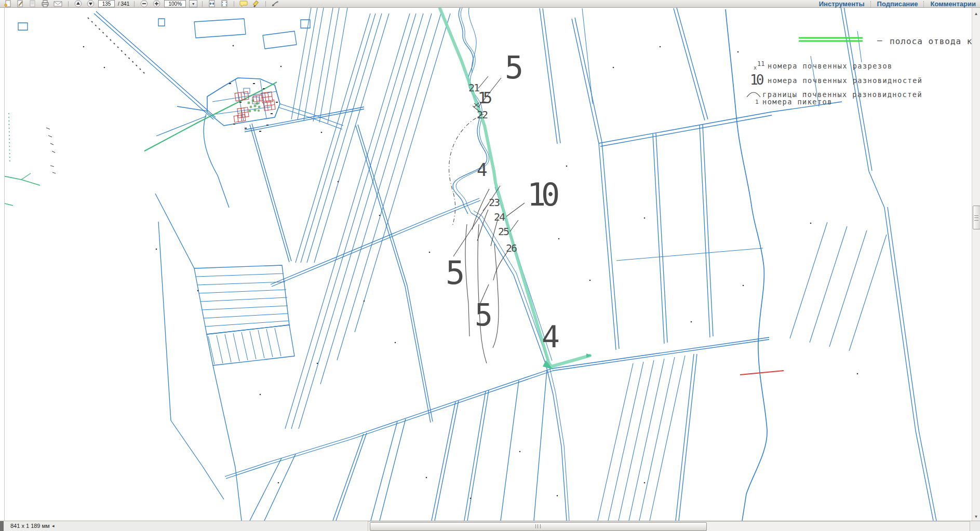 The width and height of the screenshot is (980, 531). What do you see at coordinates (543, 195) in the screenshot?
I see `soil-variety-number: 10` at bounding box center [543, 195].